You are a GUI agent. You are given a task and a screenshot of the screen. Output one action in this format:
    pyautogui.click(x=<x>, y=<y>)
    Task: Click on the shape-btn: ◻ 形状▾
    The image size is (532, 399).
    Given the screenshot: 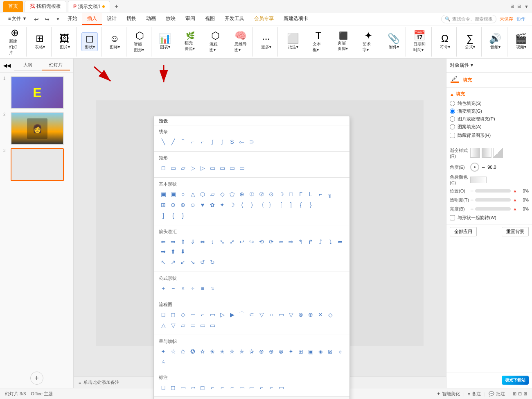 What is the action you would take?
    pyautogui.click(x=90, y=42)
    